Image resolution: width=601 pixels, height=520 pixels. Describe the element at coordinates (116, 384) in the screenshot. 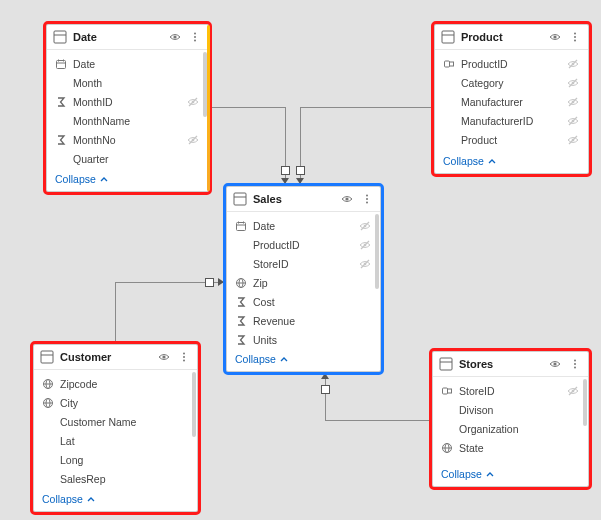

I see `field-row: Zipcode` at that location.